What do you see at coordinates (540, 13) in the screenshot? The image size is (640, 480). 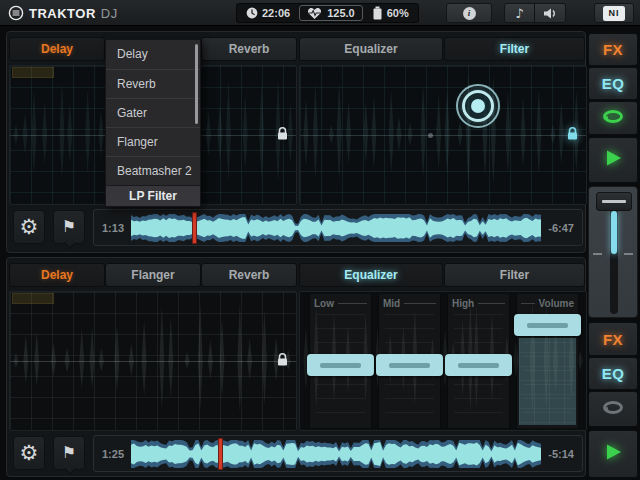 I see `topbar-buttons: i ♪ NI` at bounding box center [540, 13].